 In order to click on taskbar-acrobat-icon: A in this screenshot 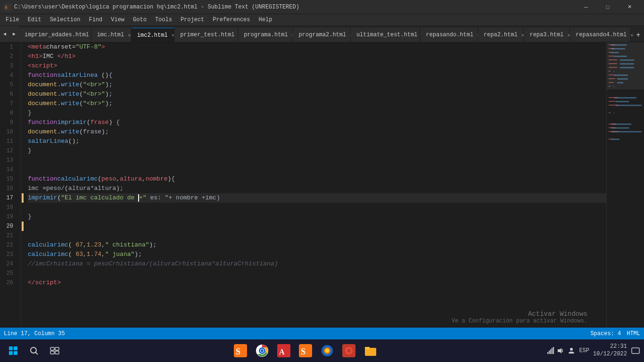, I will do `click(284, 351)`.